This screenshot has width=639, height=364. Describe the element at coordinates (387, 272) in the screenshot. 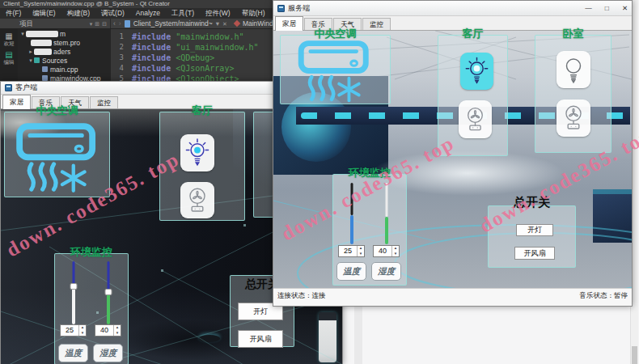

I see `server-humidity-button: 湿度` at that location.